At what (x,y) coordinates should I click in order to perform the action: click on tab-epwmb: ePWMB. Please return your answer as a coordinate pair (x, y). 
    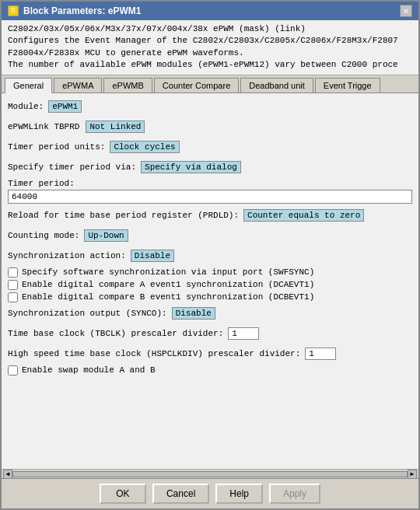
    Looking at the image, I should click on (128, 86).